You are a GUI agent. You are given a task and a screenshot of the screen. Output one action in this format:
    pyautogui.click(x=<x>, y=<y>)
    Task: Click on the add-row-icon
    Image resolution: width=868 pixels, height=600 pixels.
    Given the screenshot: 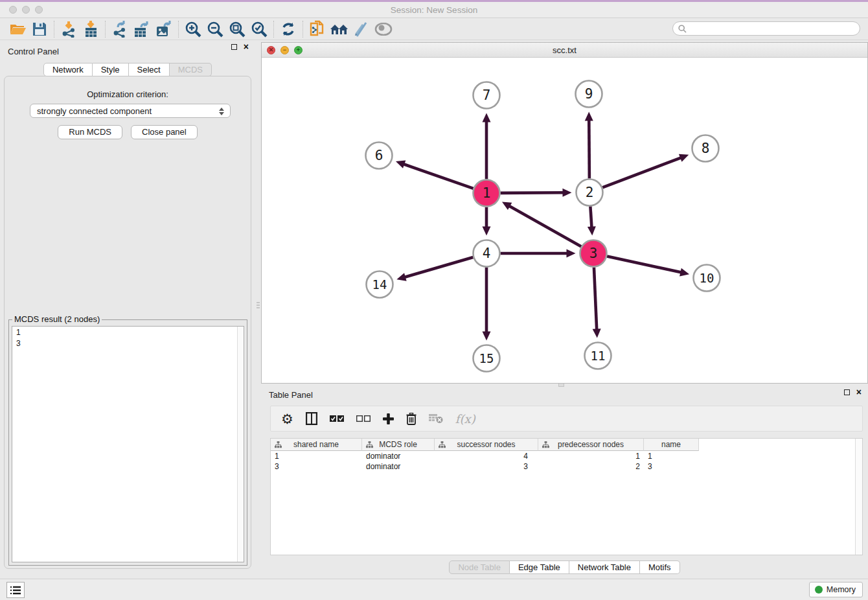 What is the action you would take?
    pyautogui.click(x=389, y=419)
    